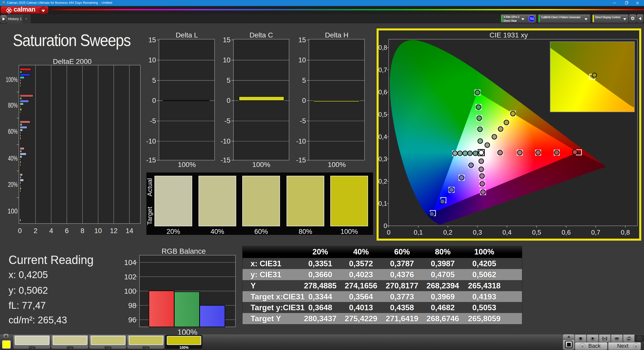  Describe the element at coordinates (337, 35) in the screenshot. I see `svg-text: Delta H` at that location.